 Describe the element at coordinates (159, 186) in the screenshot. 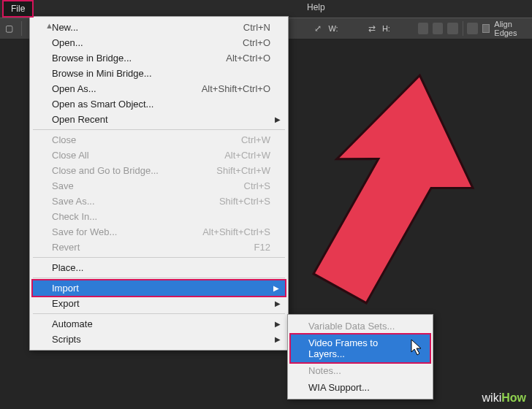

I see `menu-item-save: SaveCtrl+S` at that location.